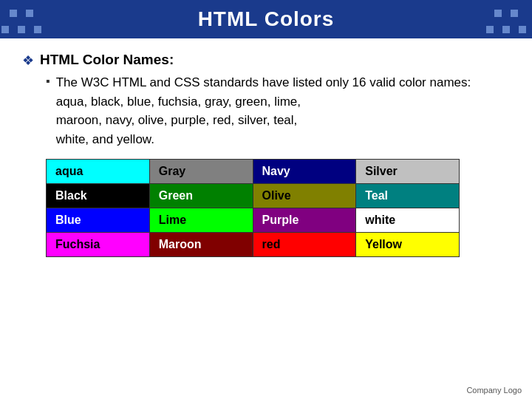 Image resolution: width=532 pixels, height=399 pixels. Describe the element at coordinates (408, 171) in the screenshot. I see `color-cell-silver: Silver` at that location.